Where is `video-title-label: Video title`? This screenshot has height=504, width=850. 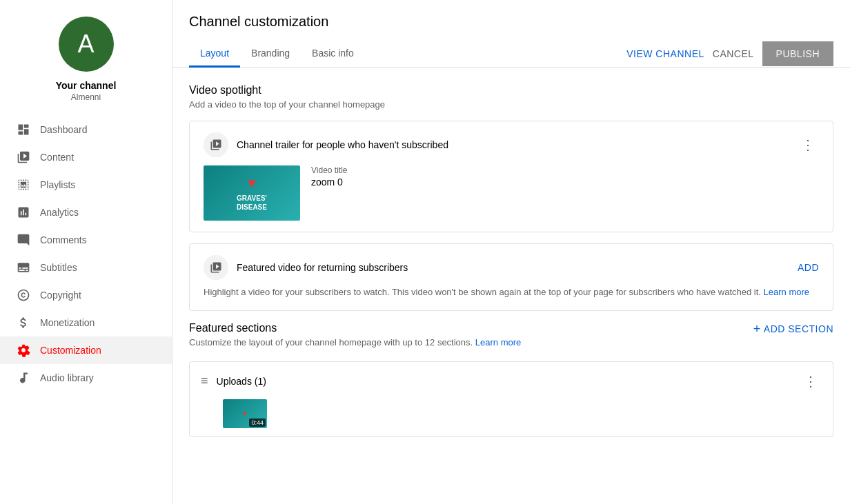
video-title-label: Video title is located at coordinates (329, 170).